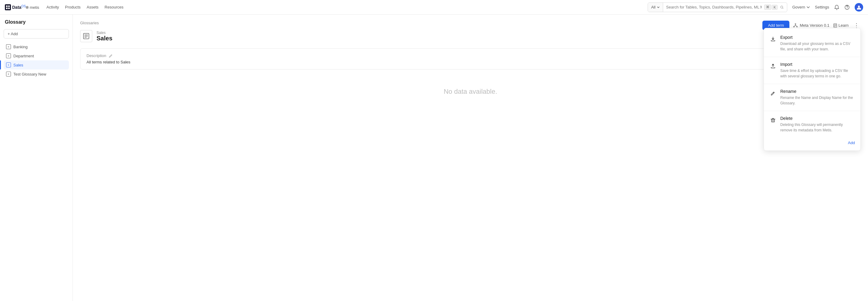 The image size is (868, 301). What do you see at coordinates (817, 100) in the screenshot?
I see `rename-desc: Rename the Name and Display Name for the…` at bounding box center [817, 100].